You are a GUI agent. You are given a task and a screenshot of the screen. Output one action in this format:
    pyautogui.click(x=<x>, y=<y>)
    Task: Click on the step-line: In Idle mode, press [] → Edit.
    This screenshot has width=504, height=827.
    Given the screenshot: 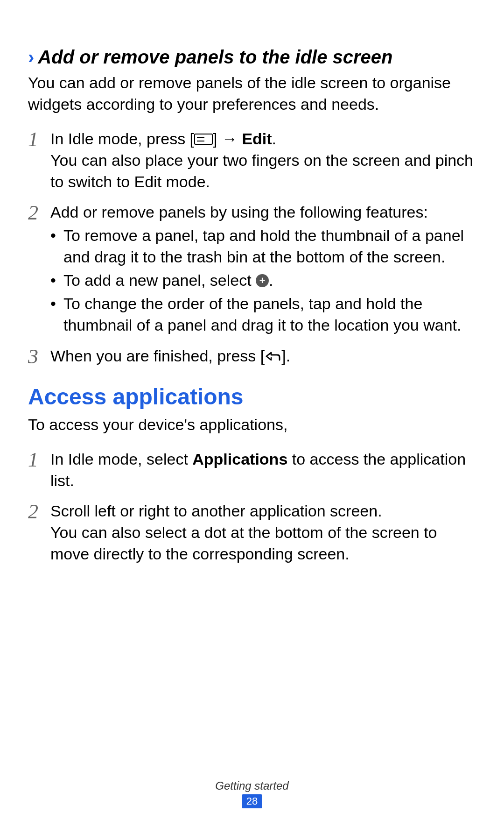 What is the action you would take?
    pyautogui.click(x=263, y=139)
    